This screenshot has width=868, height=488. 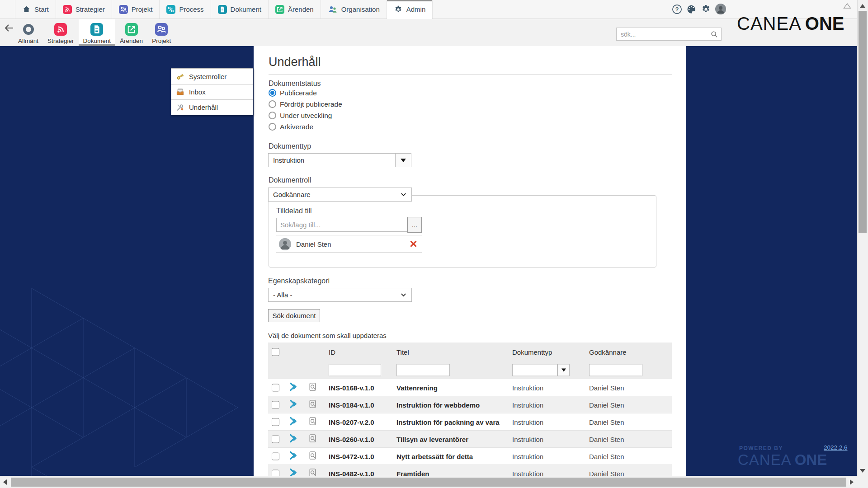 What do you see at coordinates (413, 244) in the screenshot?
I see `remove-assignee-icon` at bounding box center [413, 244].